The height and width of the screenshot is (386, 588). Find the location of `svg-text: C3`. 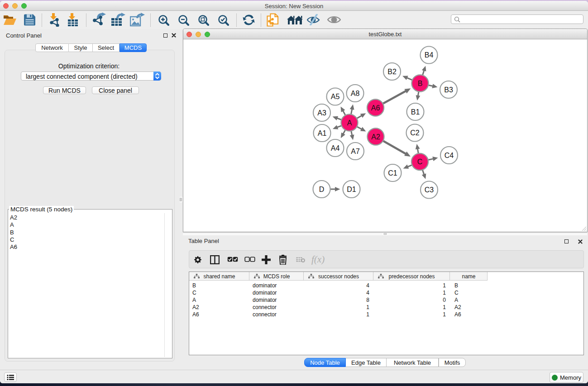

svg-text: C3 is located at coordinates (429, 190).